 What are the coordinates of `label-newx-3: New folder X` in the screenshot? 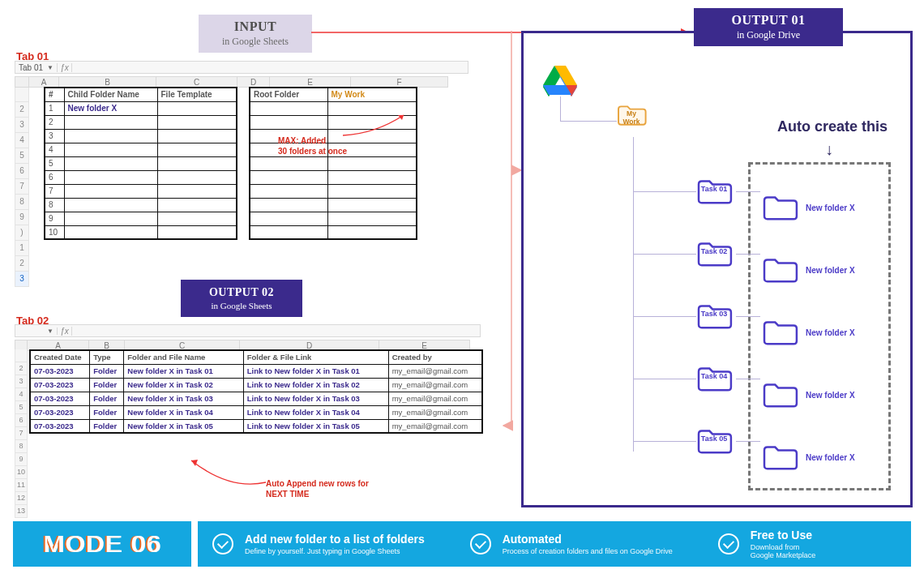 It's located at (830, 332).